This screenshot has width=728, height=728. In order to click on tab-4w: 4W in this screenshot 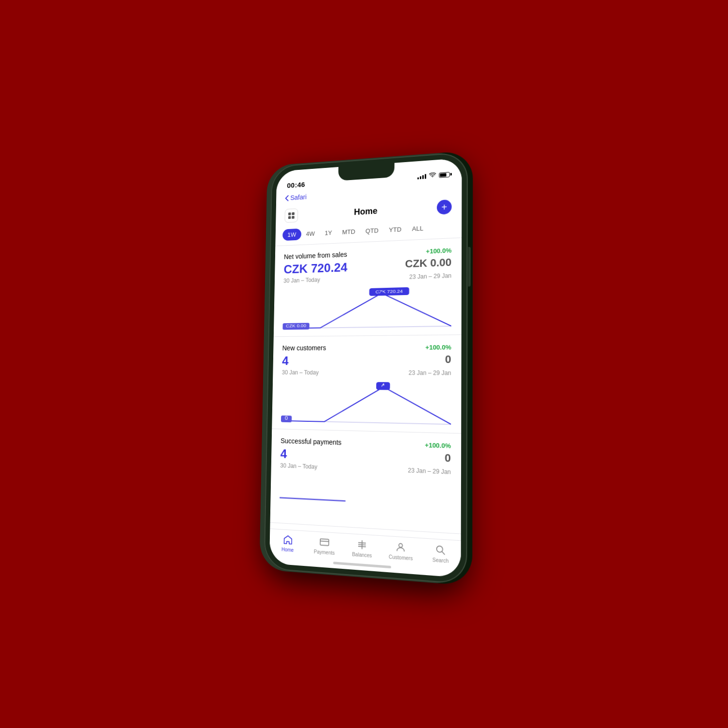, I will do `click(311, 234)`.